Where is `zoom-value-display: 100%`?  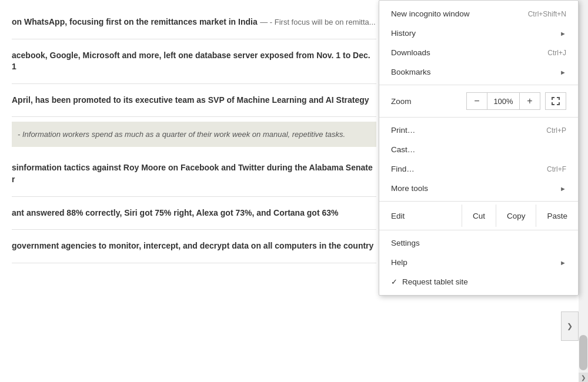 zoom-value-display: 100% is located at coordinates (503, 101).